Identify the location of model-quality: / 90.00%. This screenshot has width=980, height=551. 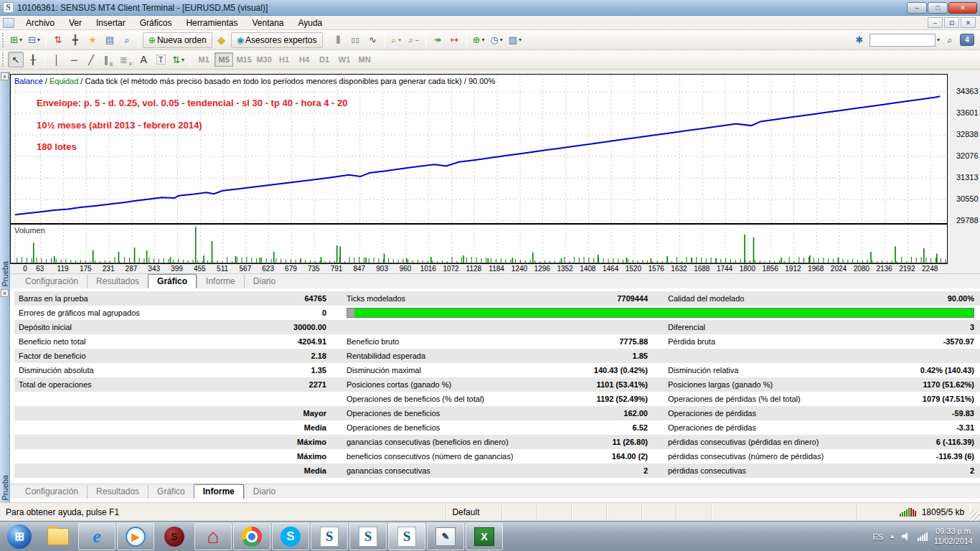
(479, 81).